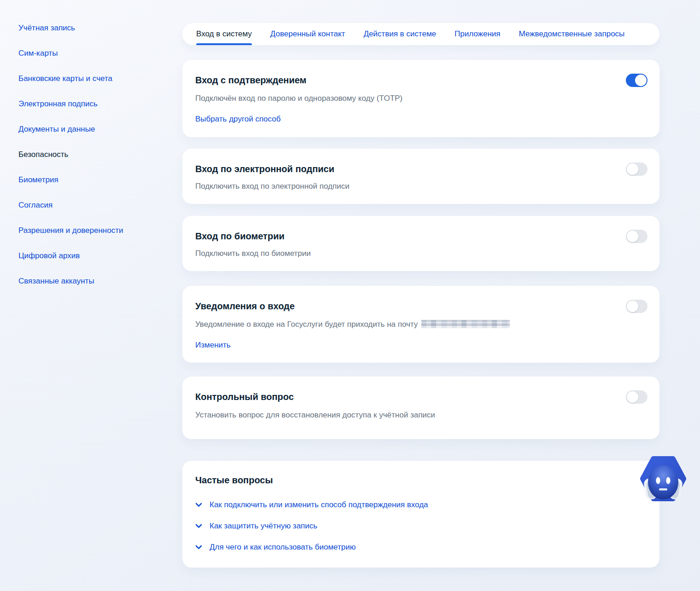 The height and width of the screenshot is (591, 700). What do you see at coordinates (466, 324) in the screenshot?
I see `redacted-email` at bounding box center [466, 324].